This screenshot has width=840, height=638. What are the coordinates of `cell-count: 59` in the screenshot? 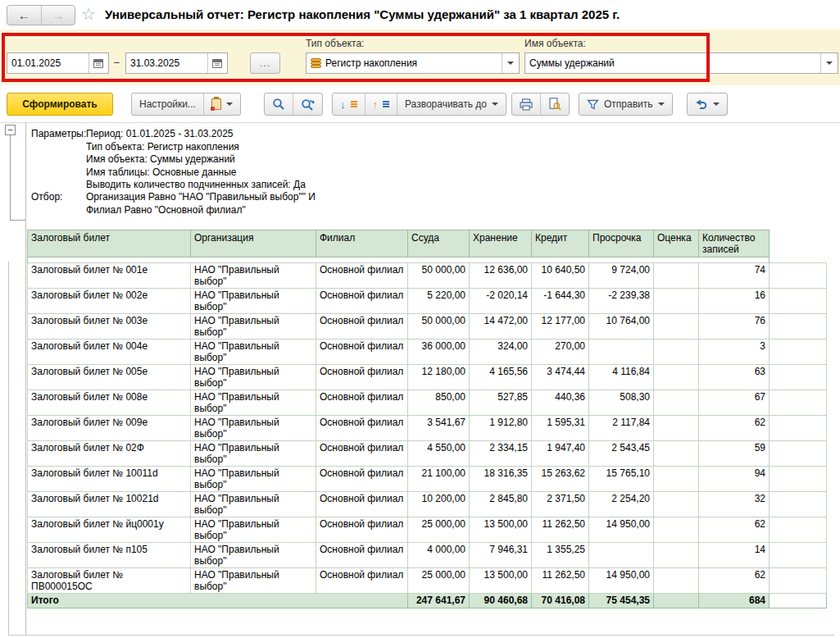 It's located at (734, 454).